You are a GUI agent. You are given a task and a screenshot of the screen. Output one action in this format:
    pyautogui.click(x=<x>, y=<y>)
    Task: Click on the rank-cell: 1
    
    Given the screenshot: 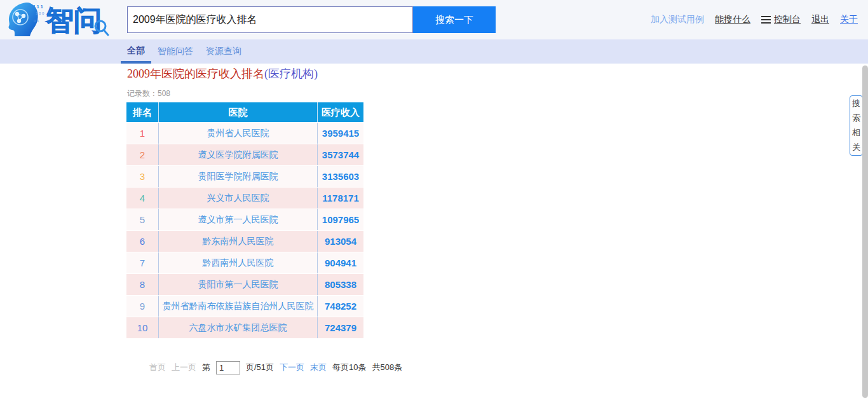 What is the action you would take?
    pyautogui.click(x=142, y=134)
    